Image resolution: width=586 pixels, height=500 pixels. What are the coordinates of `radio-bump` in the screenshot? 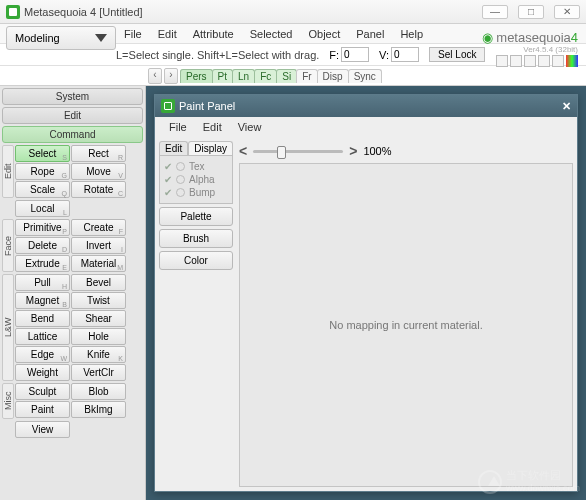 It's located at (180, 192).